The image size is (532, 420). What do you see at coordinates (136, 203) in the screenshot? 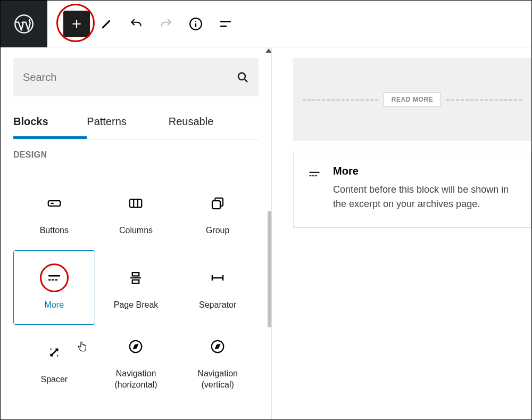
I see `columns-icon` at bounding box center [136, 203].